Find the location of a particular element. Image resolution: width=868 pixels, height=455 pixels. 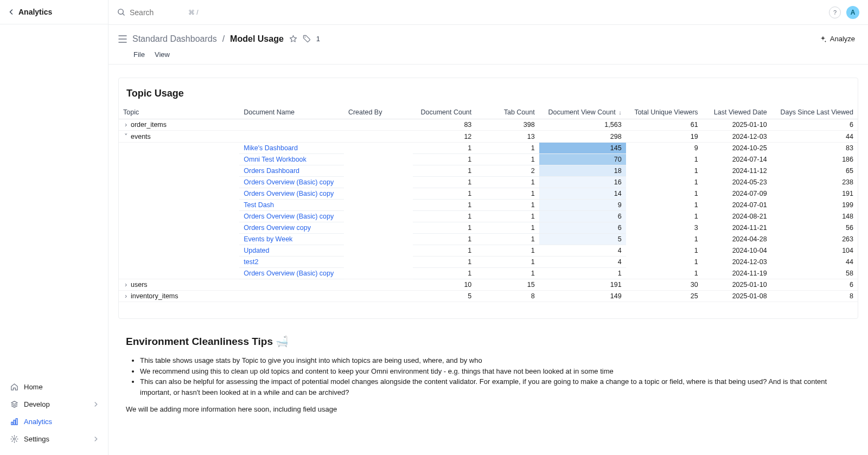

group-row: ›users1015191302025-01-106 is located at coordinates (488, 285).